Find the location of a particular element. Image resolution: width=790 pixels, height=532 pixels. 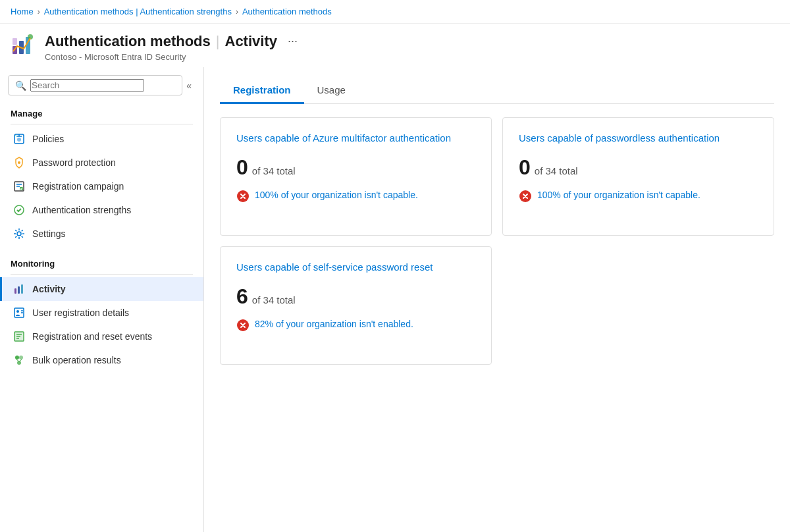

breadcrumb-home: Home is located at coordinates (22, 12).